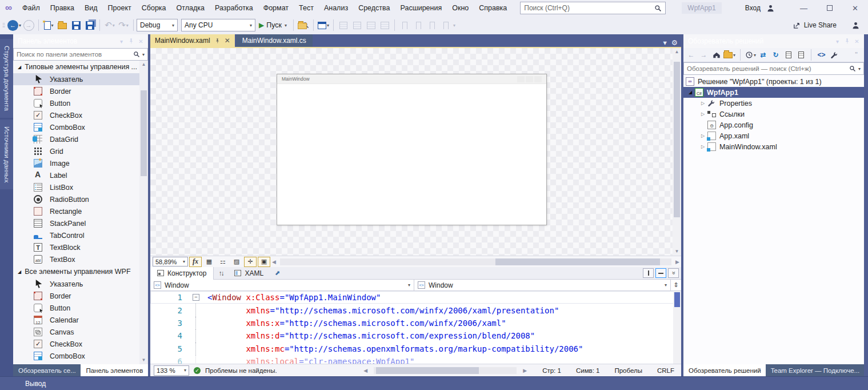  Describe the element at coordinates (77, 151) in the screenshot. I see `toolbox-row: Grid` at that location.